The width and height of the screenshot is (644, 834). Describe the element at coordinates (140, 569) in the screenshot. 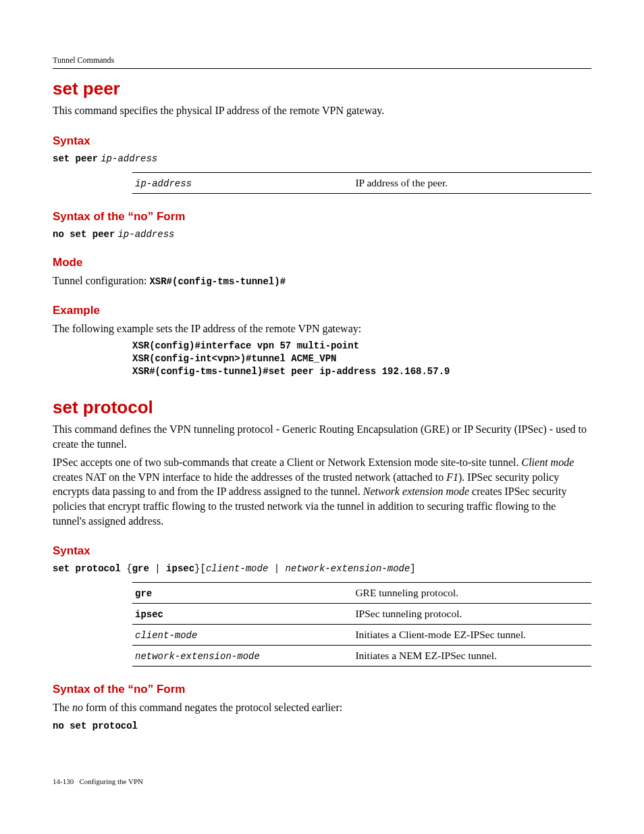

I see `syntax-part: gre` at that location.